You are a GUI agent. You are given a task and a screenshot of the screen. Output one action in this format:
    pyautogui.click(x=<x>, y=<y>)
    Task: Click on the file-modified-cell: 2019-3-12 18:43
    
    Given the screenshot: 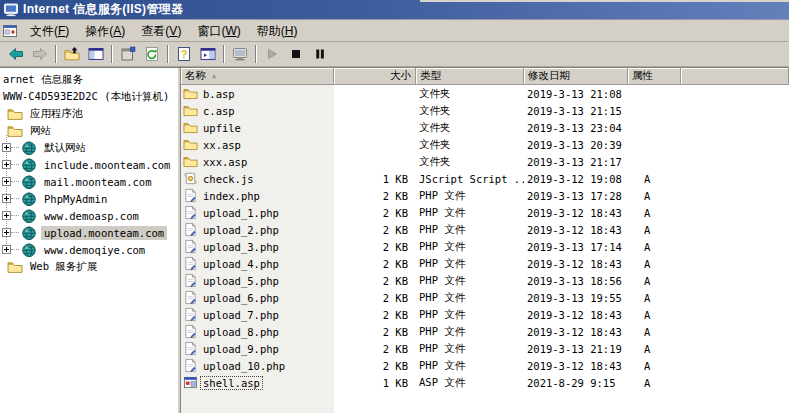 What is the action you would take?
    pyautogui.click(x=576, y=264)
    